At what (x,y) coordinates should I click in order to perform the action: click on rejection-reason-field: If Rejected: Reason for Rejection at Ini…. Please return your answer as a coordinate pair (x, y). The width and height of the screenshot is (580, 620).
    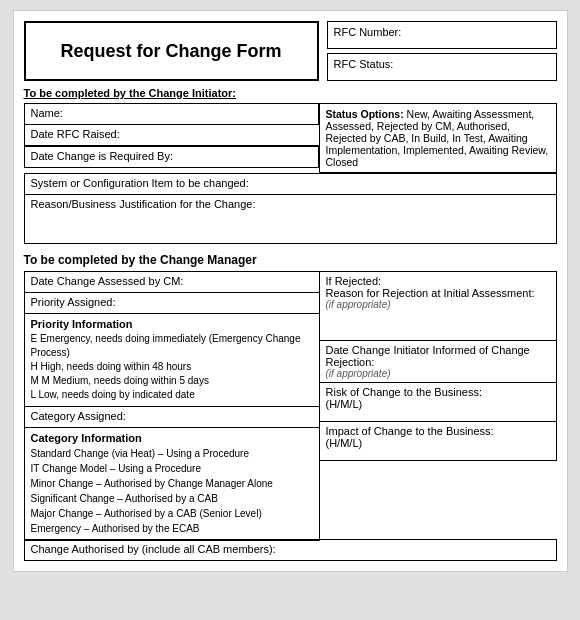
    Looking at the image, I should click on (438, 306).